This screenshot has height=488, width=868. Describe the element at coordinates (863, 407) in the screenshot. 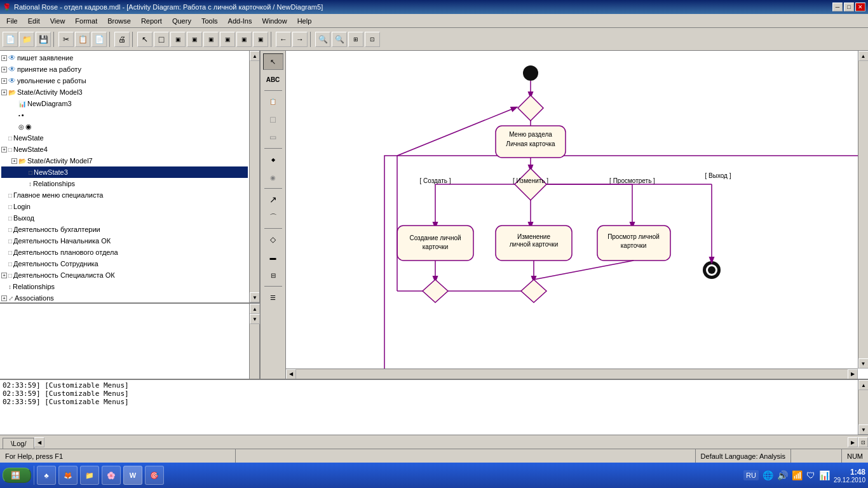

I see `log-scrollbar: ▲ ▼` at that location.